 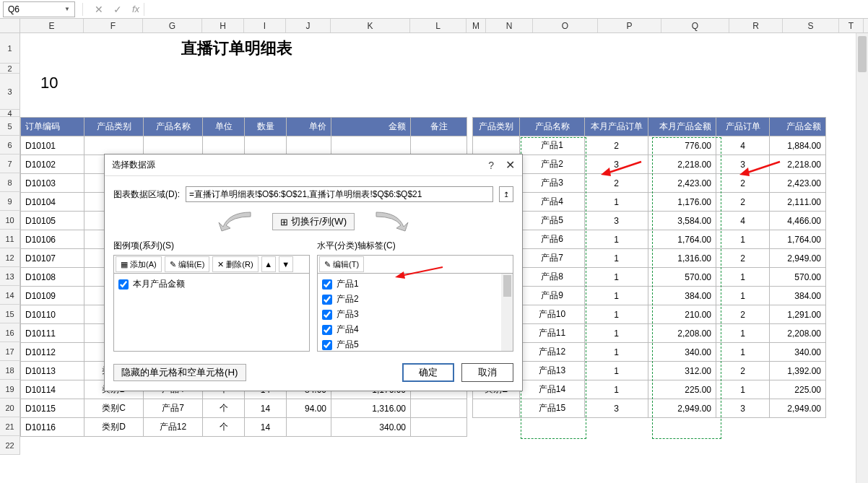 What do you see at coordinates (552, 202) in the screenshot?
I see `cell: 产品4` at bounding box center [552, 202].